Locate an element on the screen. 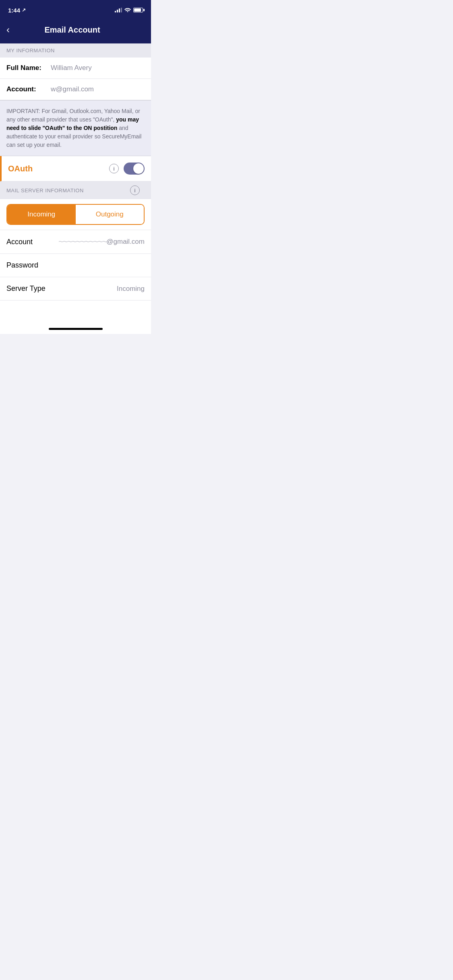 The height and width of the screenshot is (980, 453). my-information-label: MY INFORMATION is located at coordinates (31, 51).